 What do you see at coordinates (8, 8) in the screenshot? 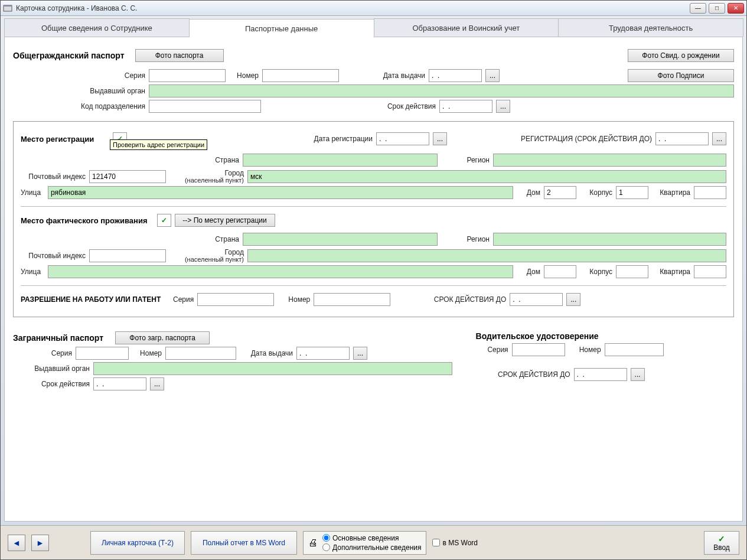
I see `app-icon` at bounding box center [8, 8].